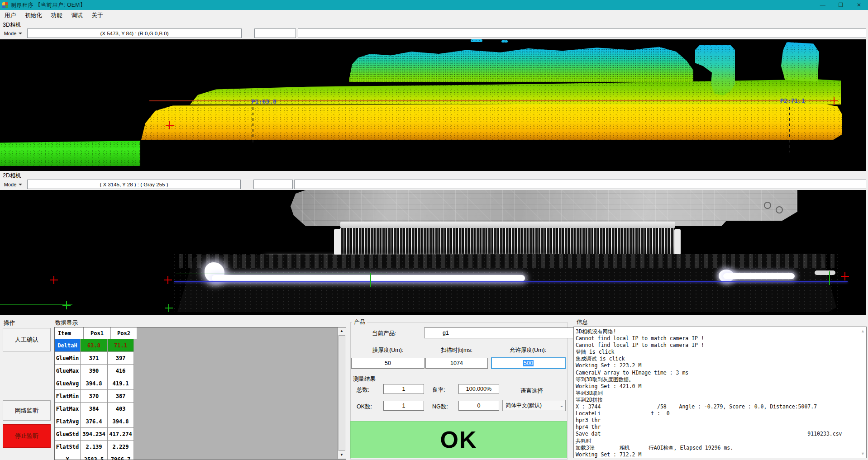  Describe the element at coordinates (54, 280) in the screenshot. I see `red-cross-marker` at that location.